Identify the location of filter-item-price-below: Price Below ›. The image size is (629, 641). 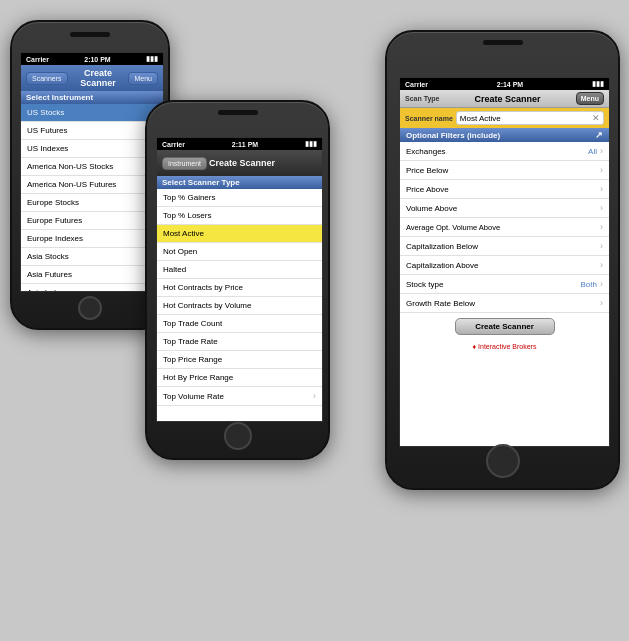
(504, 170).